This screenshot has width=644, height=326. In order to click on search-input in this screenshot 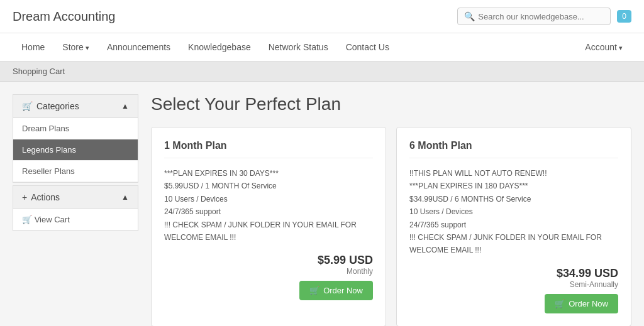, I will do `click(541, 16)`.